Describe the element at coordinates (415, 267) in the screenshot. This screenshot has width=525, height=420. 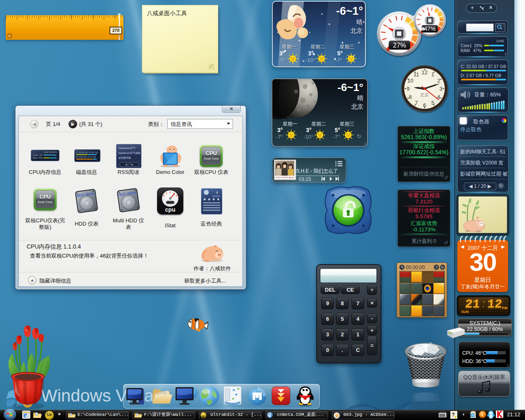
I see `svg-text: 00:00:00` at that location.